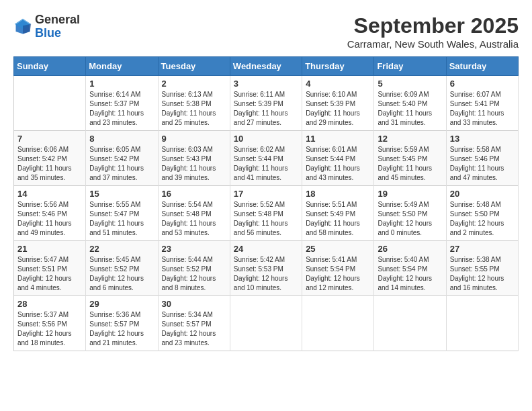  What do you see at coordinates (194, 248) in the screenshot?
I see `day-number: 23` at bounding box center [194, 248].